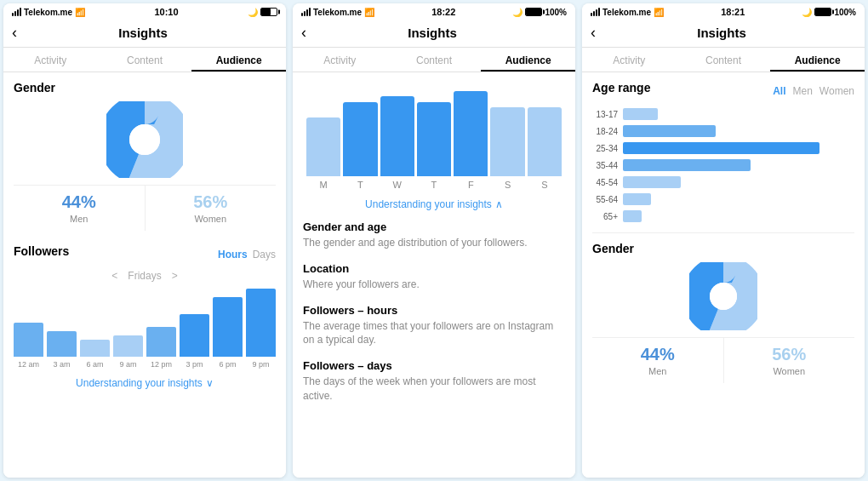 The width and height of the screenshot is (868, 481). Describe the element at coordinates (556, 12) in the screenshot. I see `battery-text-2: 100%` at that location.